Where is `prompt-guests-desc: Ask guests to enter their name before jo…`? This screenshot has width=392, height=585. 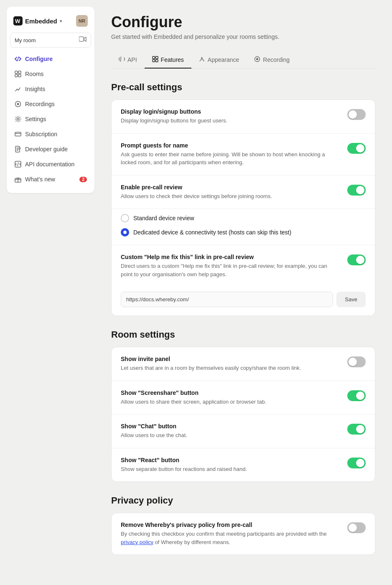 prompt-guests-desc: Ask guests to enter their name before jo… is located at coordinates (230, 159).